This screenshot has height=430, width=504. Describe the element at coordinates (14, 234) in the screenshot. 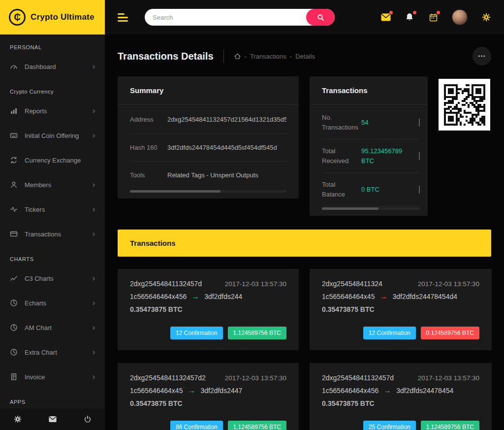

I see `cardpay-icon` at that location.